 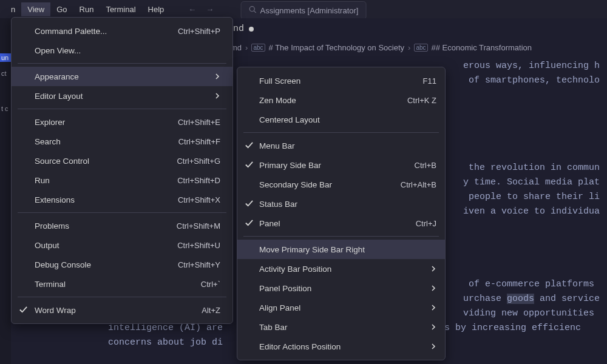 I want to click on terminal-item: TerminalCtrl+`, so click(x=122, y=284).